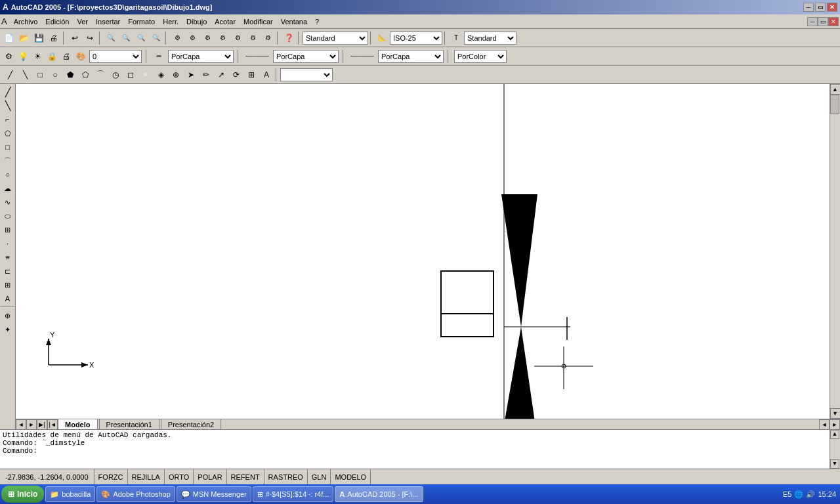 The width and height of the screenshot is (840, 504). Describe the element at coordinates (81, 56) in the screenshot. I see `layer-icon5: 🎨` at that location.